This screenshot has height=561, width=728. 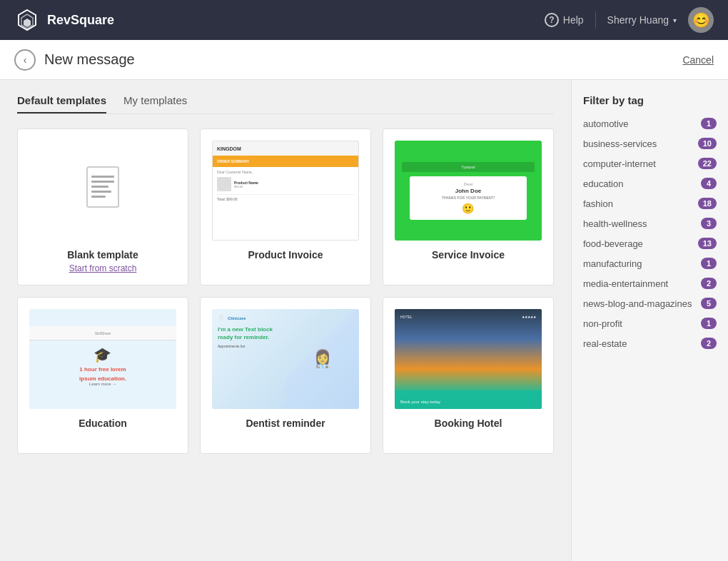 I want to click on blank-template-name: Blank template, so click(x=103, y=255).